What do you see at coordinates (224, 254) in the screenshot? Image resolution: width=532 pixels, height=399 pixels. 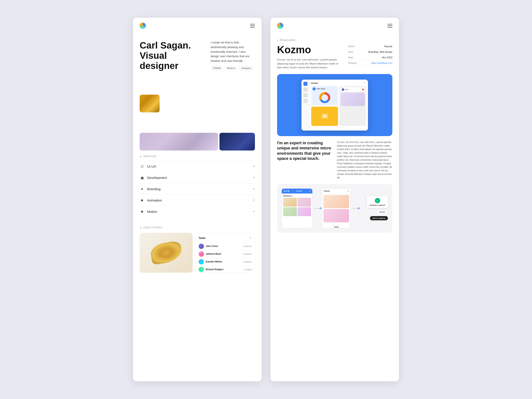 I see `member-name-2: Julianne Black` at bounding box center [224, 254].